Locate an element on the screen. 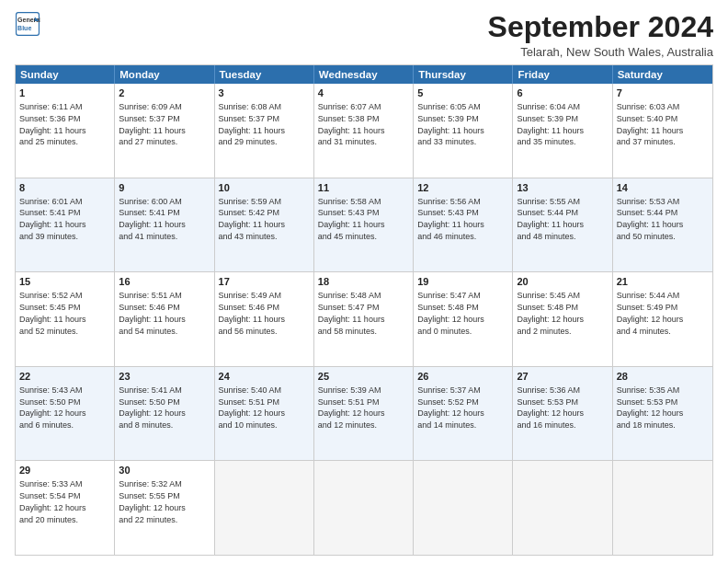 This screenshot has height=563, width=728. day-number: 4 is located at coordinates (364, 94).